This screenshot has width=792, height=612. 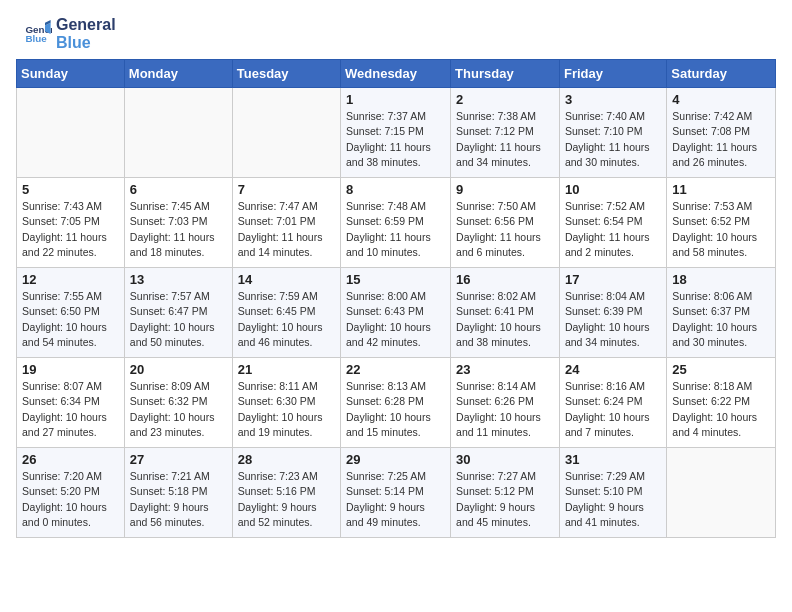 What do you see at coordinates (396, 320) in the screenshot?
I see `day-info: Sunrise: 8:00 AM Sunset: 6:43 PM Dayligh…` at bounding box center [396, 320].